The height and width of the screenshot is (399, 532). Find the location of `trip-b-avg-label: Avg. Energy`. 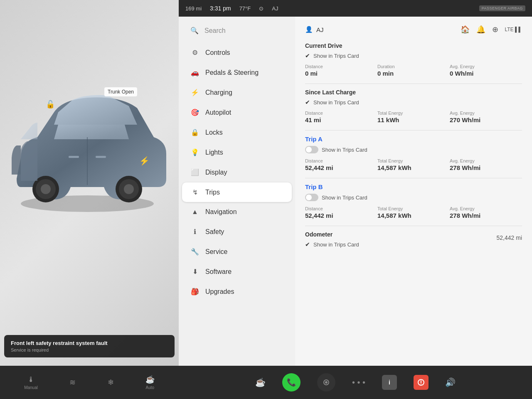

trip-b-avg-label: Avg. Energy is located at coordinates (486, 209).